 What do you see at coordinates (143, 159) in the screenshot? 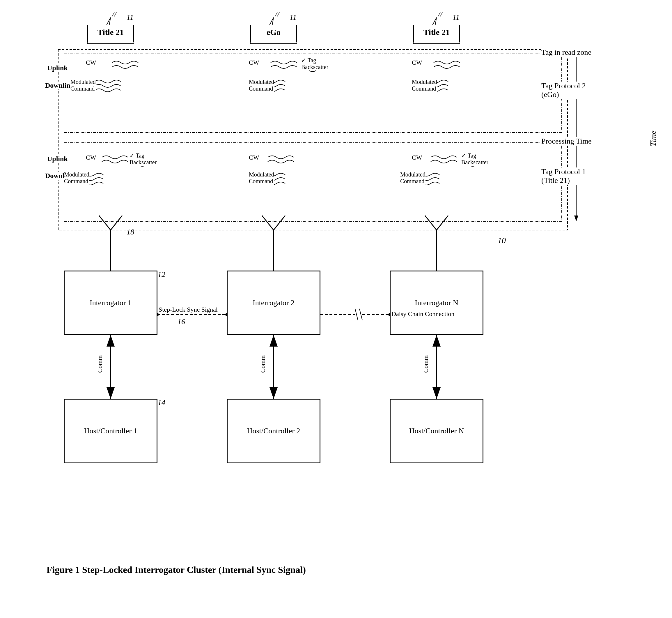
I see `tag-backscatter-lower-1: ✓ TagBackscatter` at bounding box center [143, 159].